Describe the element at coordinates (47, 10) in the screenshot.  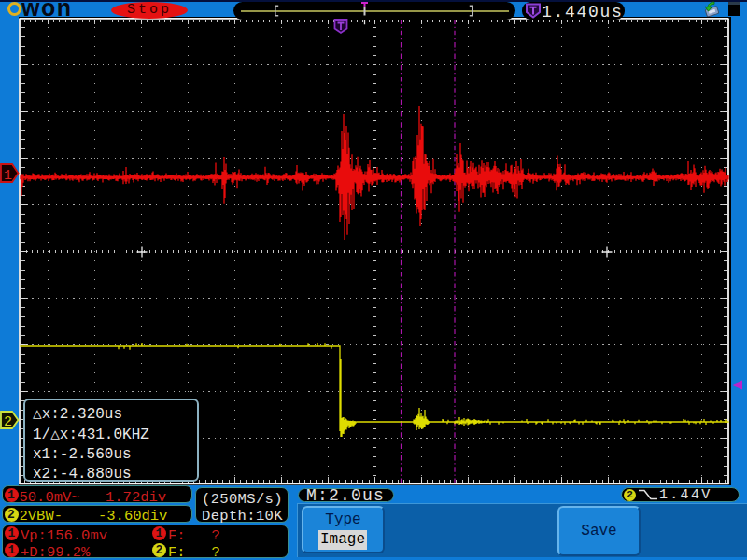
I see `svg-text: won` at that location.